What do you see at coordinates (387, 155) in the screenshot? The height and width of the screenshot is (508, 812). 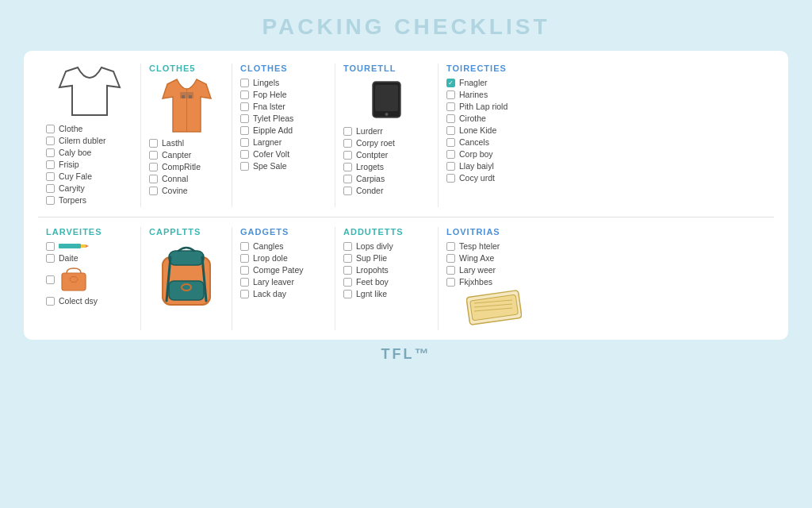 I see `list-item: Contpter` at bounding box center [387, 155].